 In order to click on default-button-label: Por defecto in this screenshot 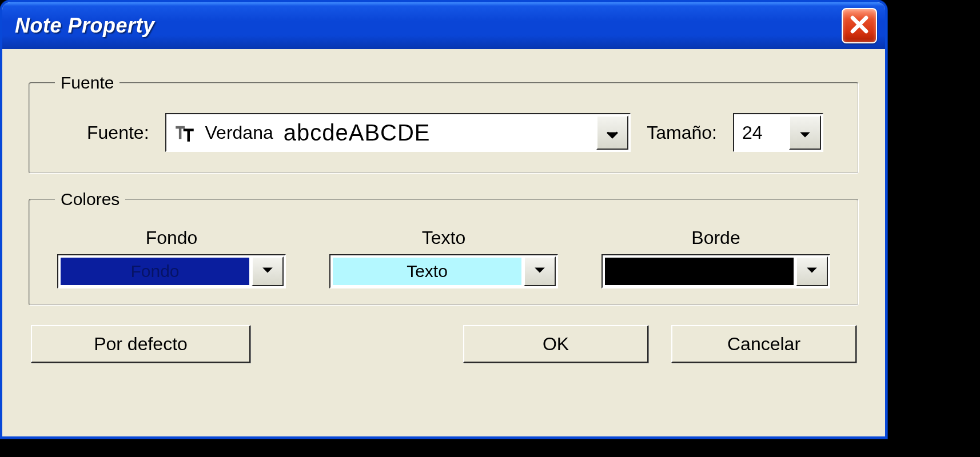, I will do `click(141, 344)`.